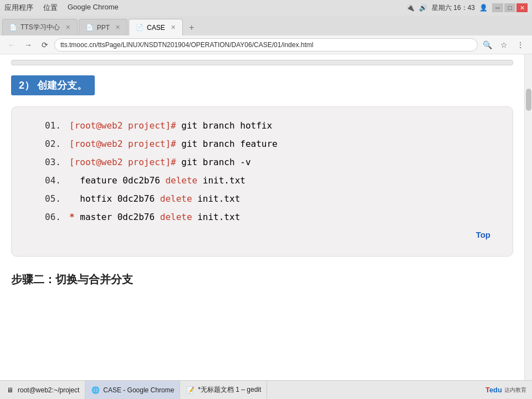 This screenshot has height=399, width=532. What do you see at coordinates (268, 181) in the screenshot?
I see `code-line-04: 04. feature 0dc2b76 delete init.txt` at bounding box center [268, 181].